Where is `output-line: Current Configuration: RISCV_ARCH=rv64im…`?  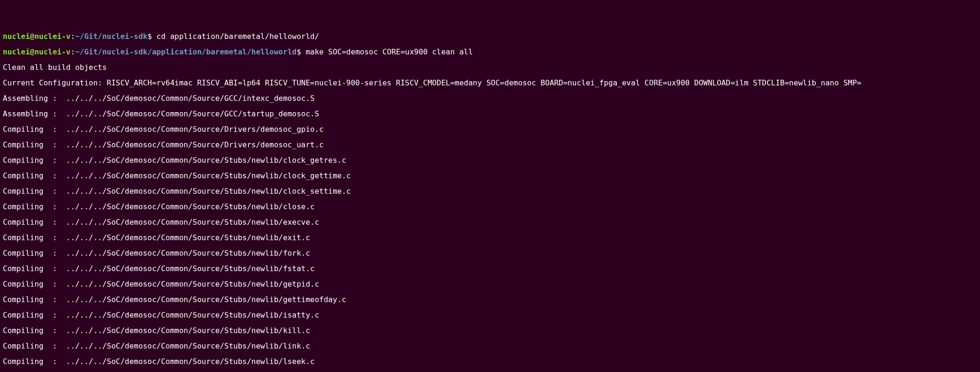 output-line: Current Configuration: RISCV_ARCH=rv64im… is located at coordinates (490, 84).